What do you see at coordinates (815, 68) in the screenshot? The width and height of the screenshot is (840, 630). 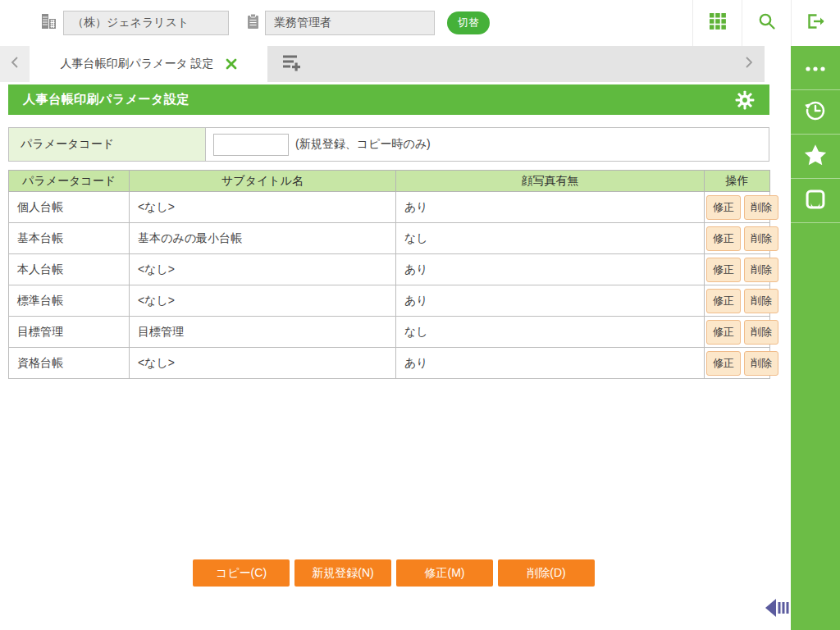 I see `more-dots-icon` at bounding box center [815, 68].